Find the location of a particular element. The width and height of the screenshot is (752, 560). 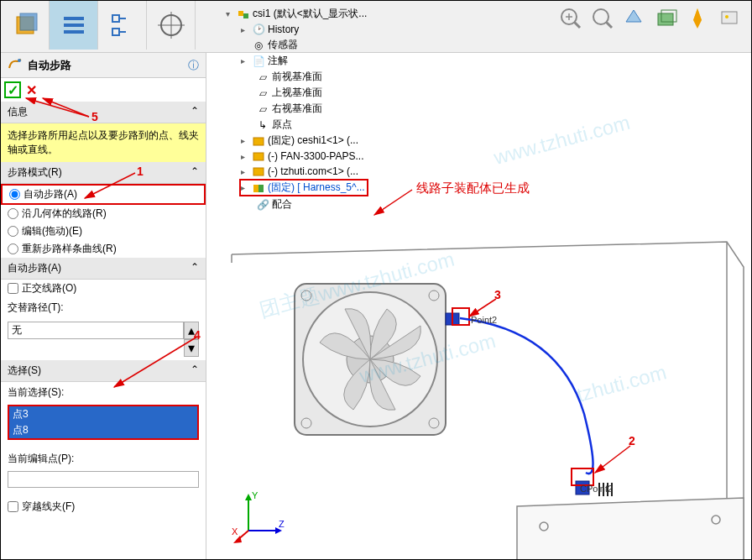

tree-item-right-plane: ▱ 右视基准面 is located at coordinates (311, 109).